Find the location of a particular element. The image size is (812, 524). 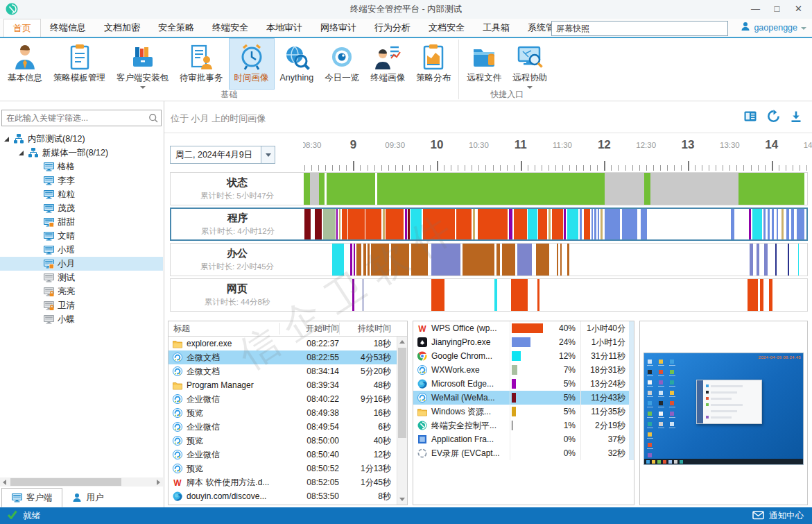

notification-center: 通知中心 is located at coordinates (778, 516).